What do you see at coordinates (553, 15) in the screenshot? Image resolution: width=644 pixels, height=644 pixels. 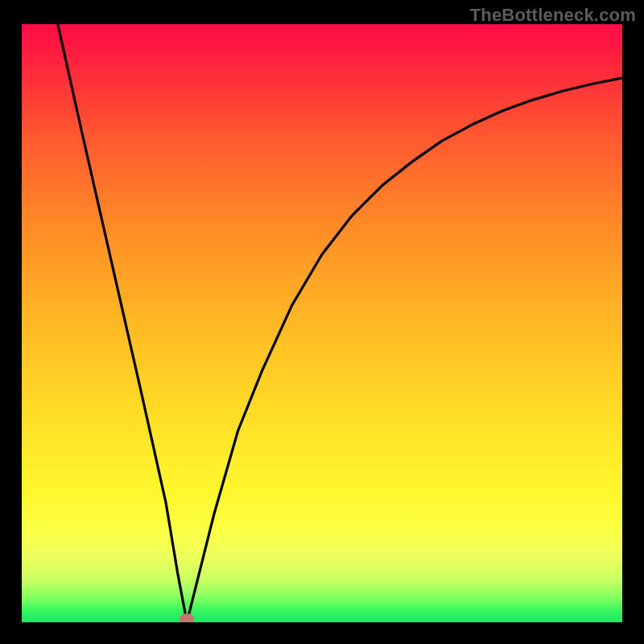 I see `watermark-text: TheBottleneck.com` at bounding box center [553, 15].